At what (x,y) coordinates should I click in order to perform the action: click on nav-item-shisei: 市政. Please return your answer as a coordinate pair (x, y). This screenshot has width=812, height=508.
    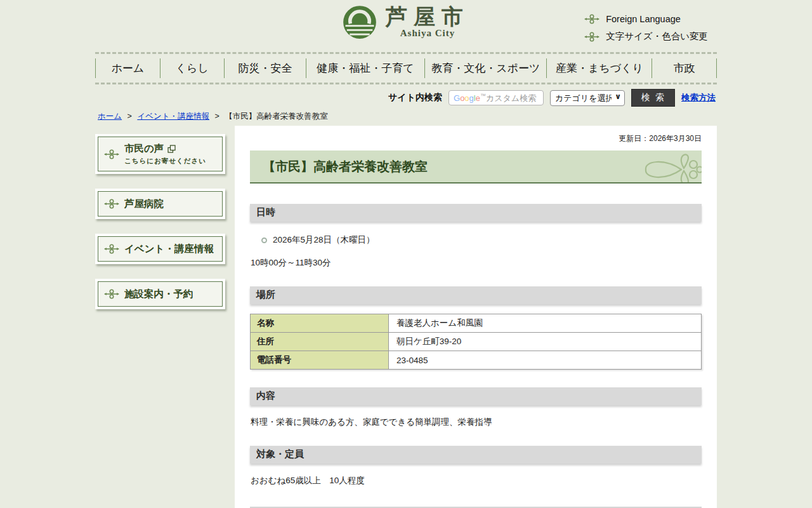
    Looking at the image, I should click on (684, 69).